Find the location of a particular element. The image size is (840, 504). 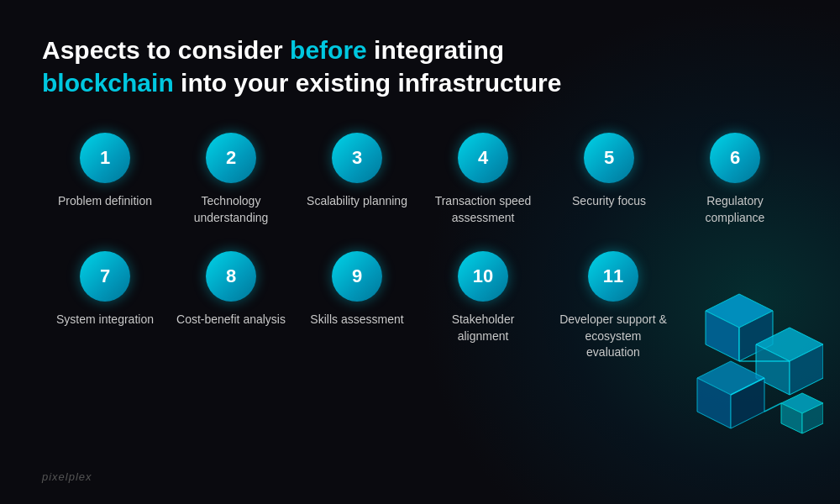

item-number-circle: 4 is located at coordinates (483, 158).